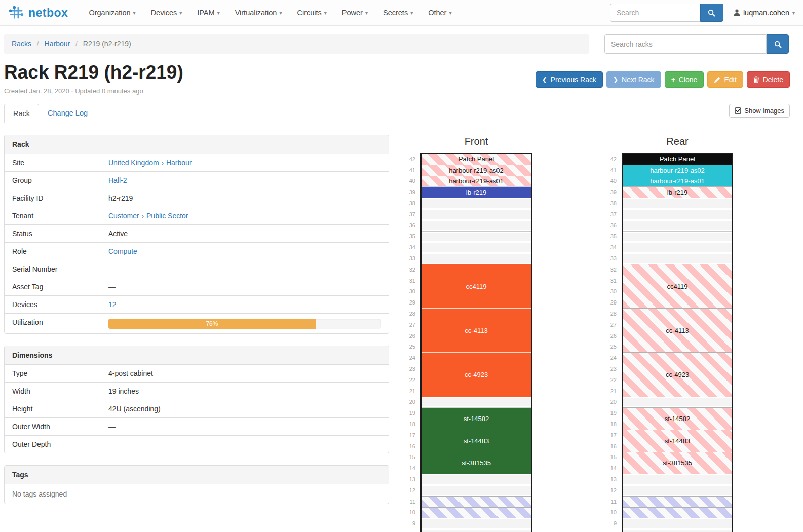 Image resolution: width=803 pixels, height=532 pixels. I want to click on nav-menu-other: Other▾, so click(440, 13).